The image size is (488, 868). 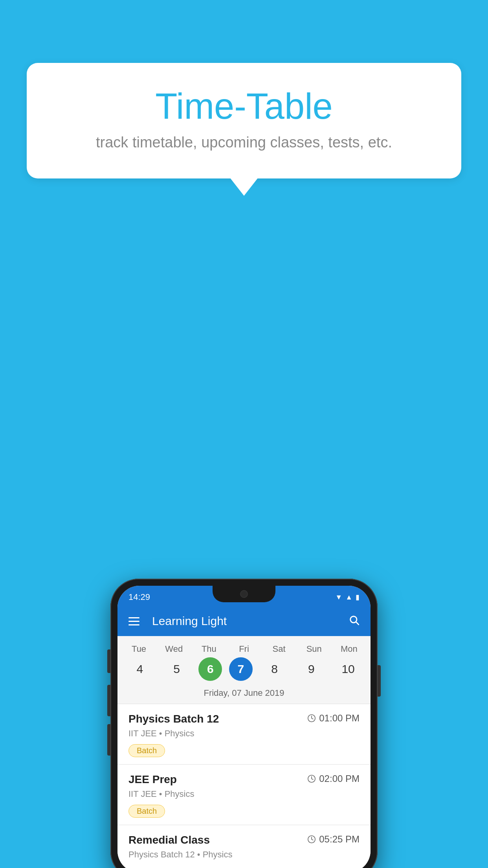 I want to click on day-label-sun: Sun, so click(x=314, y=649).